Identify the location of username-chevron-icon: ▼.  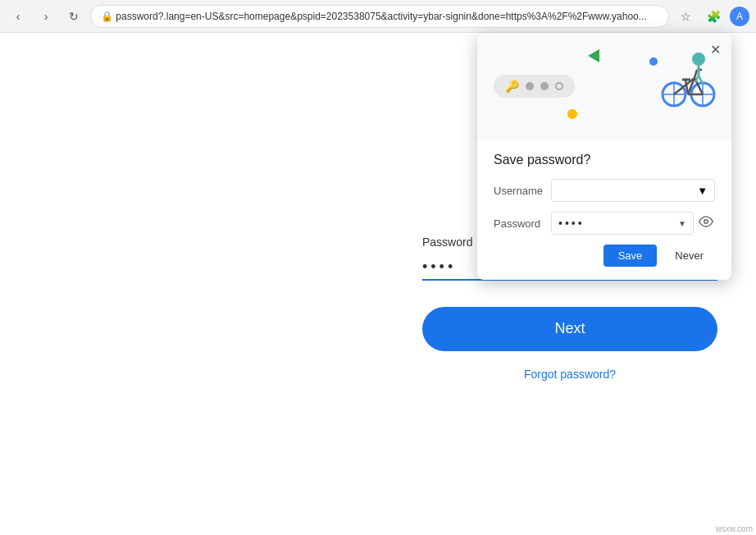
(702, 190).